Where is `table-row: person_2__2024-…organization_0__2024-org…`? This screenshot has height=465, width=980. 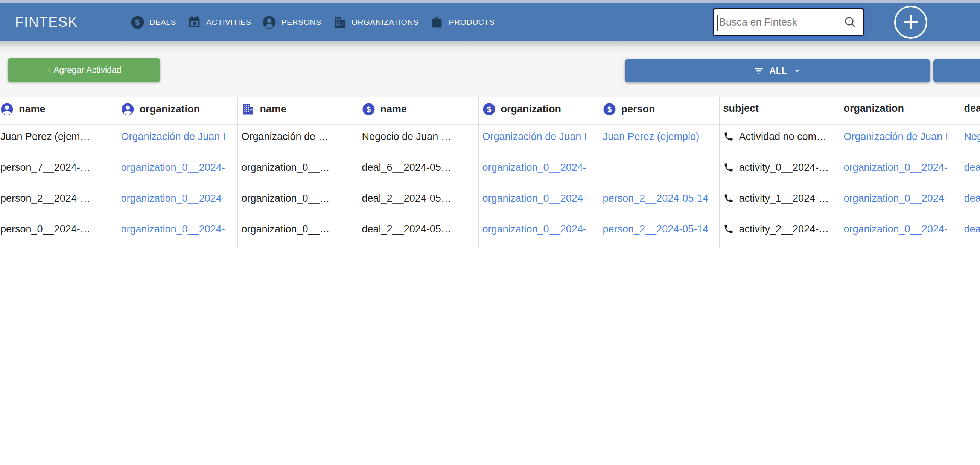
table-row: person_2__2024-…organization_0__2024-org… is located at coordinates (490, 202).